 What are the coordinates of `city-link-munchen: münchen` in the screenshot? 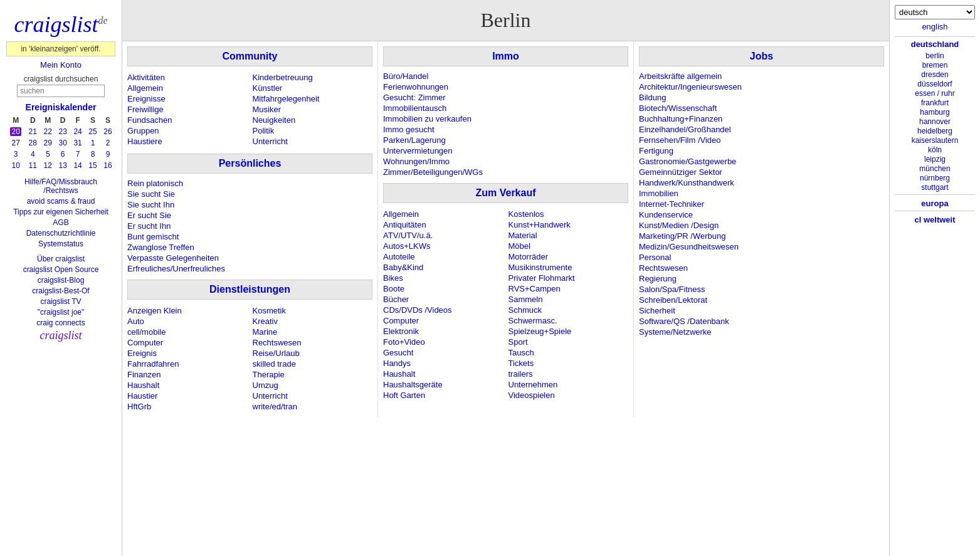 It's located at (935, 169).